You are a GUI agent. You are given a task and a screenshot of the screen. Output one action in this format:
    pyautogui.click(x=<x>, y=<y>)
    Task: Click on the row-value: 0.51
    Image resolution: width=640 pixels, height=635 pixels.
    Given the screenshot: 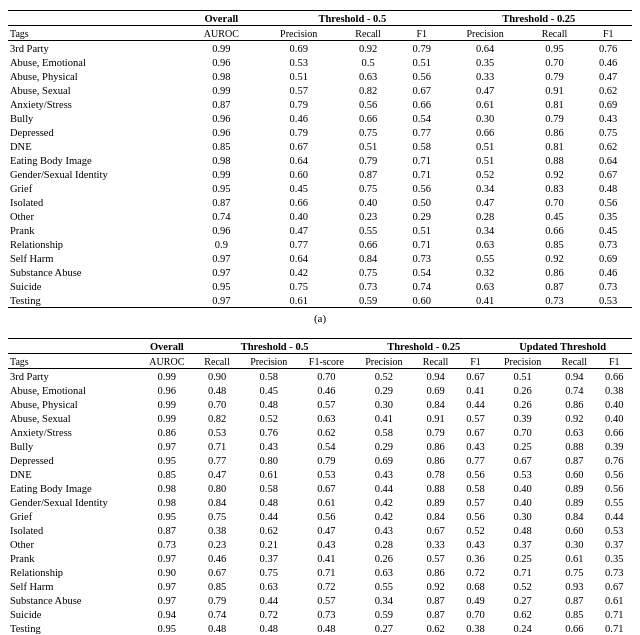 What is the action you would take?
    pyautogui.click(x=486, y=146)
    